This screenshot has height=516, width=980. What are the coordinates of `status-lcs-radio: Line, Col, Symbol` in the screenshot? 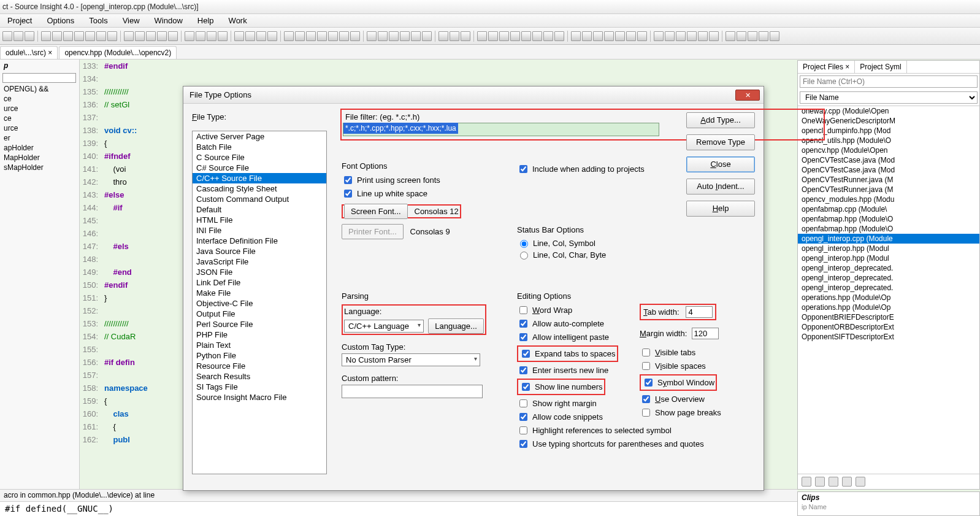 It's located at (562, 243).